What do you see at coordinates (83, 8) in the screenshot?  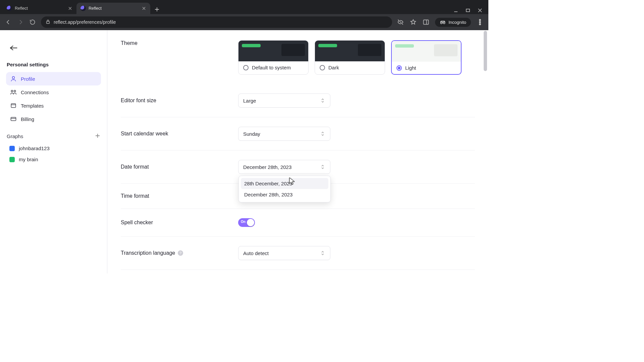 I see `reflect-favicon` at bounding box center [83, 8].